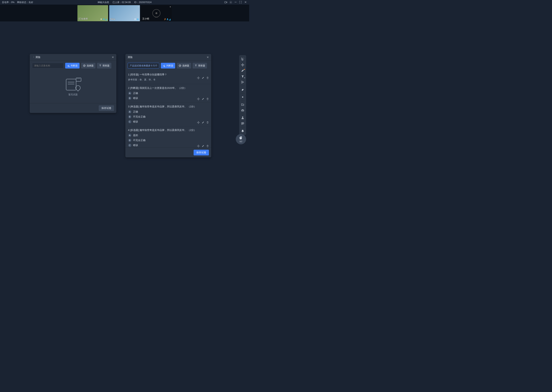 The width and height of the screenshot is (552, 392). What do you see at coordinates (236, 2) in the screenshot?
I see `minimize-icon` at bounding box center [236, 2].